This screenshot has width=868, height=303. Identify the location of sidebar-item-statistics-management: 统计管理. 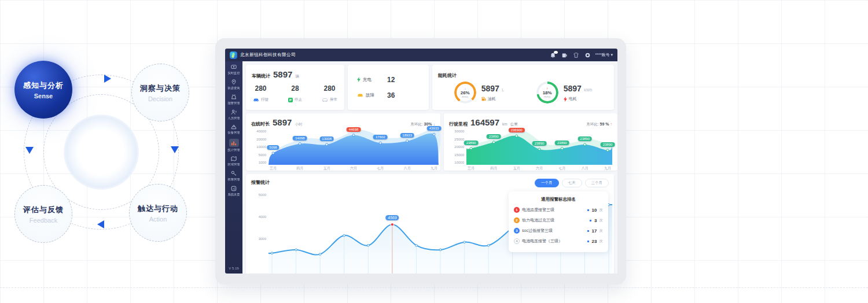
(234, 146).